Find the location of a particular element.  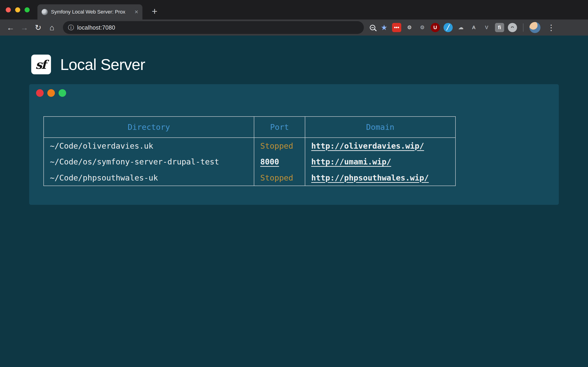

table-row: ~/Code/os/symfony-server-drupal-test 800… is located at coordinates (250, 162).